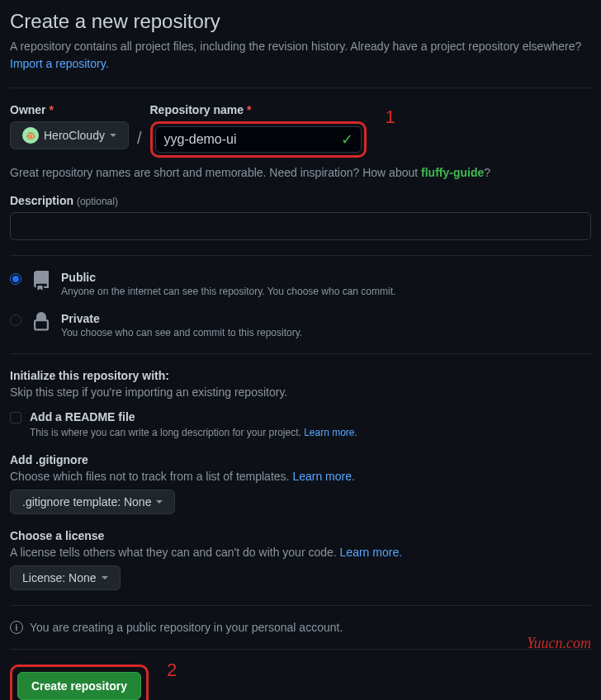 The image size is (601, 700). I want to click on import-repository-link: Import a repository., so click(59, 64).